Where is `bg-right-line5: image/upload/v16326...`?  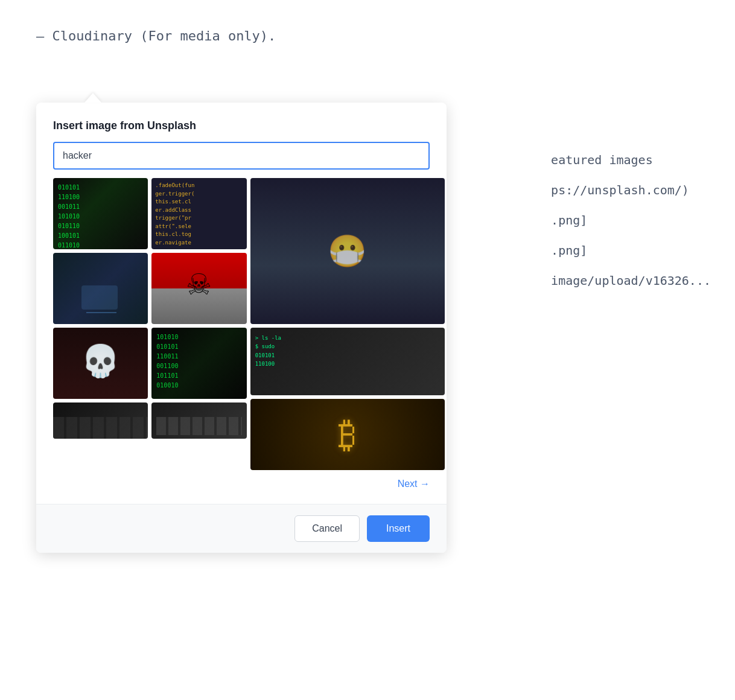
bg-right-line5: image/upload/v16326... is located at coordinates (631, 281).